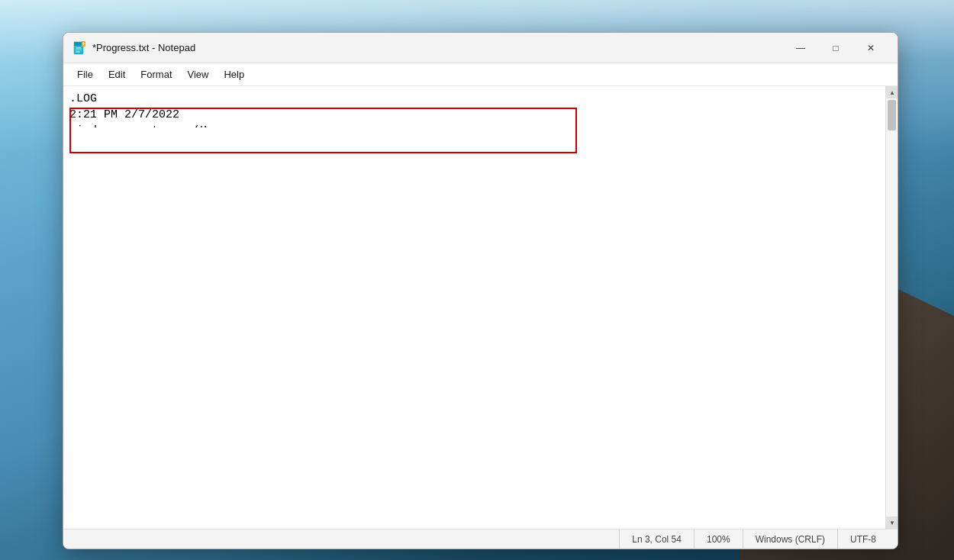 This screenshot has width=954, height=560. Describe the element at coordinates (198, 75) in the screenshot. I see `menu-view: View` at that location.